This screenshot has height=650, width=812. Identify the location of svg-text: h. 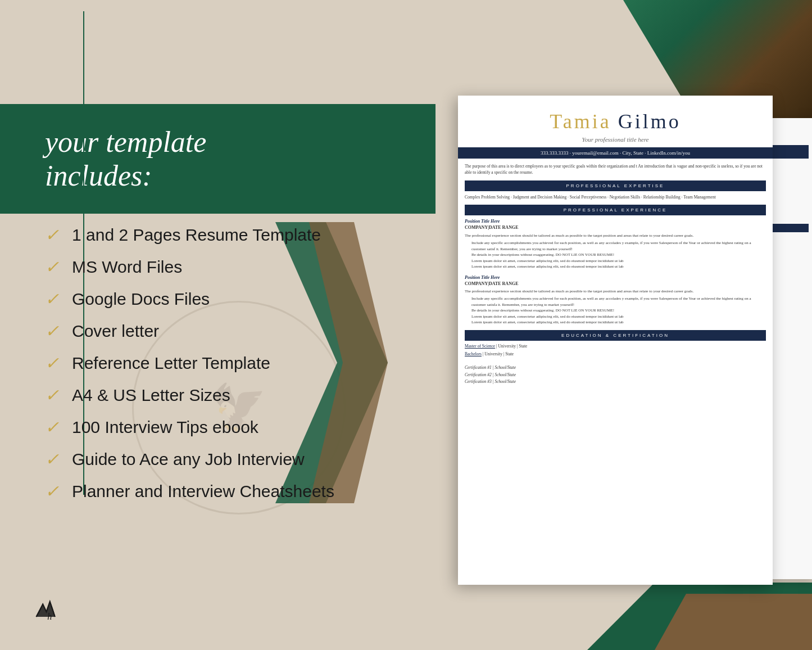
(49, 617).